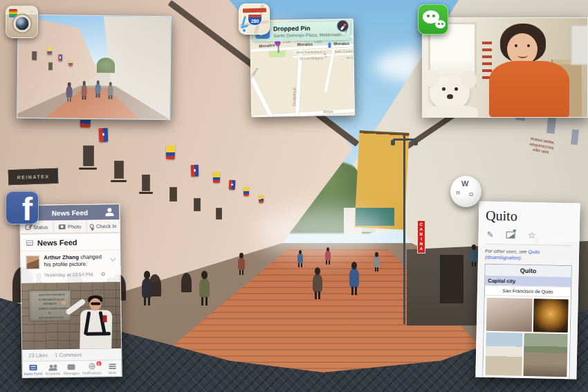  I want to click on likes-count: 23 Likes, so click(38, 355).